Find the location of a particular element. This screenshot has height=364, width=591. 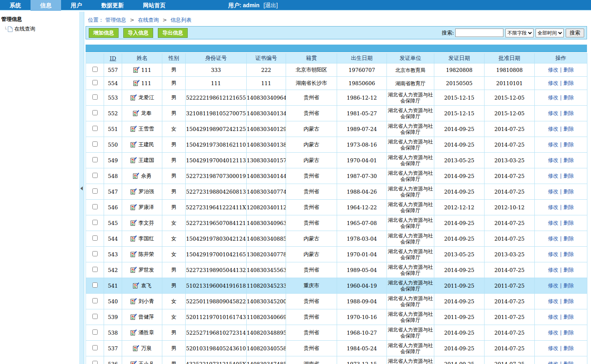

breadcrumb-link-online-query: 在线查询 is located at coordinates (148, 20).